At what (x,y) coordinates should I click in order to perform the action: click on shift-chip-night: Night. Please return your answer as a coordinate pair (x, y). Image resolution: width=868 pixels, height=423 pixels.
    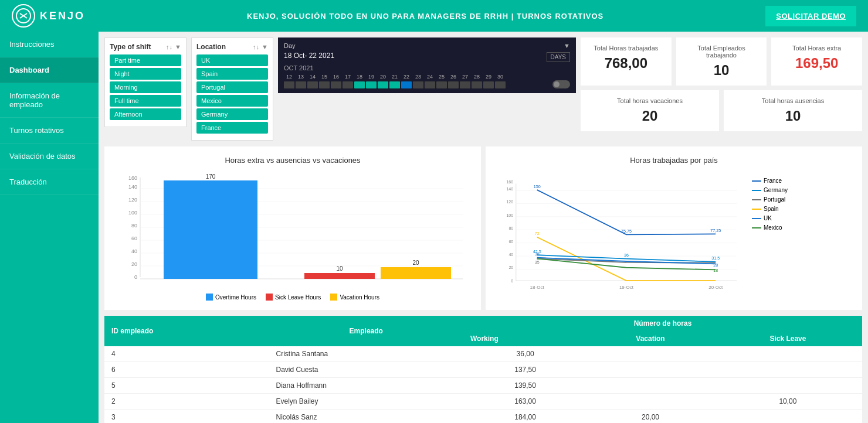
    Looking at the image, I should click on (145, 74).